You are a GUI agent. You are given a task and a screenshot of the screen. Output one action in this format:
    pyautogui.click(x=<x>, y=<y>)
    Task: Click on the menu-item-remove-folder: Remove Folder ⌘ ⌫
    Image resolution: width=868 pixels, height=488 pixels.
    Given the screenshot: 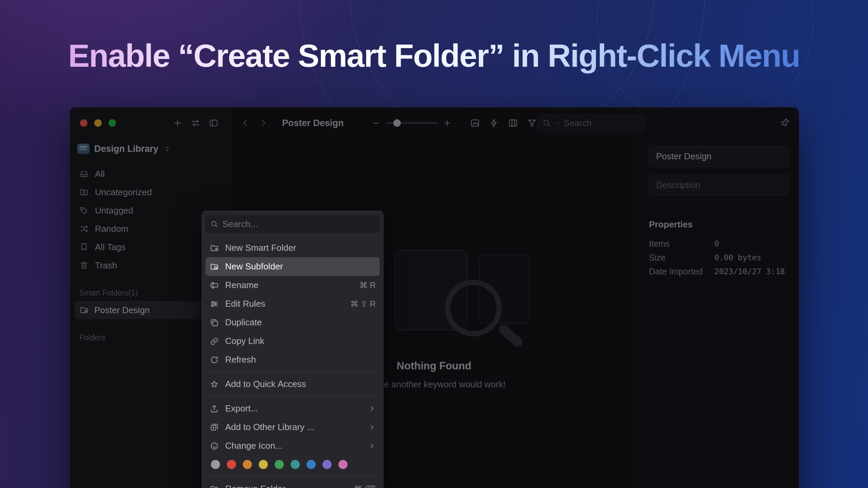 What is the action you would take?
    pyautogui.click(x=293, y=484)
    